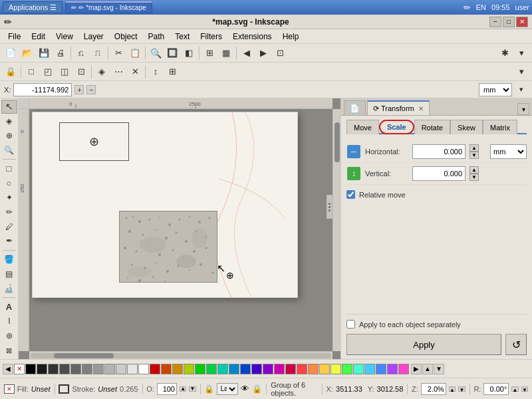  Describe the element at coordinates (181, 355) in the screenshot. I see `h-scrollbar` at that location.